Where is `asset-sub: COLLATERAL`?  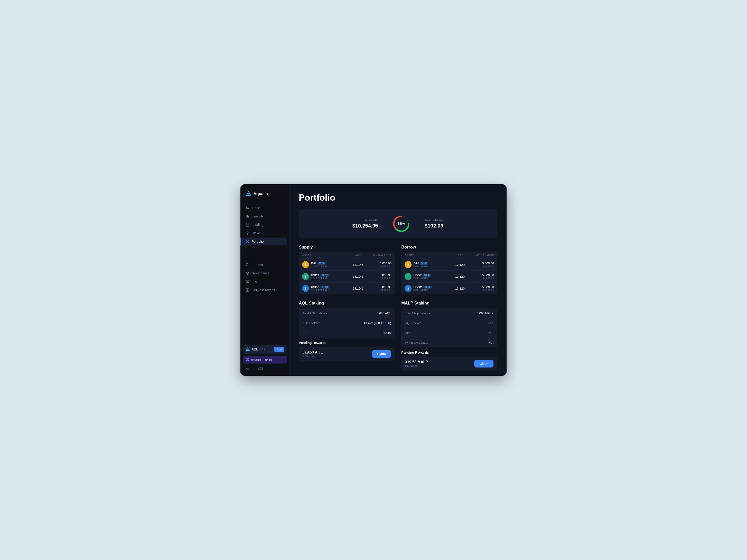 asset-sub: COLLATERAL is located at coordinates (320, 278).